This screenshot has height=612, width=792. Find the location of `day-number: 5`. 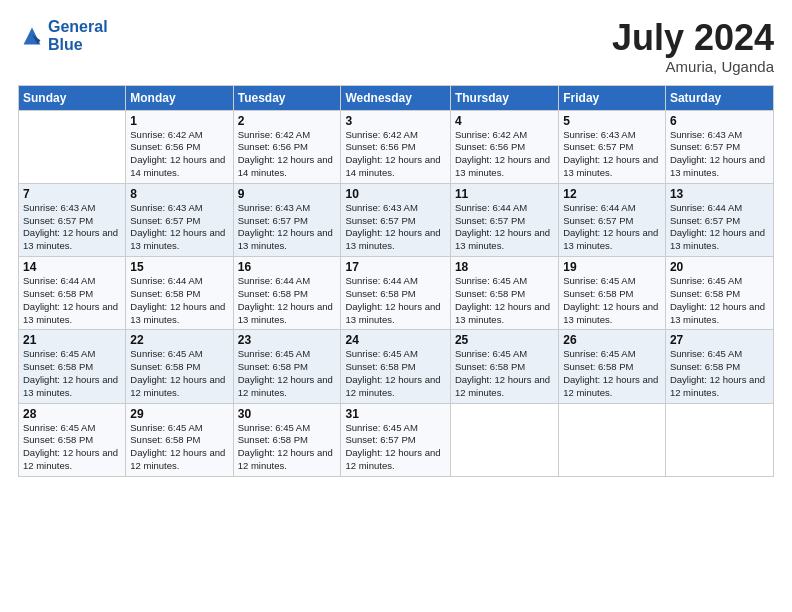

day-number: 5 is located at coordinates (612, 121).